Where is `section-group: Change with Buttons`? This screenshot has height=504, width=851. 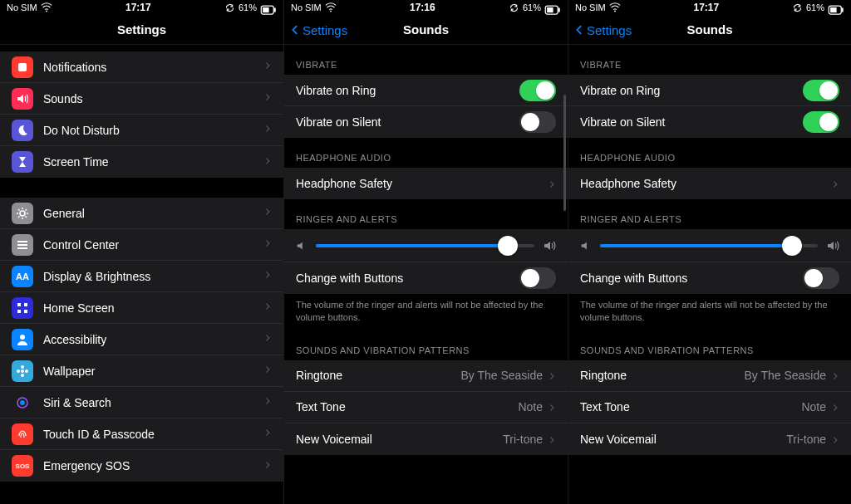
section-group: Change with Buttons is located at coordinates (426, 262).